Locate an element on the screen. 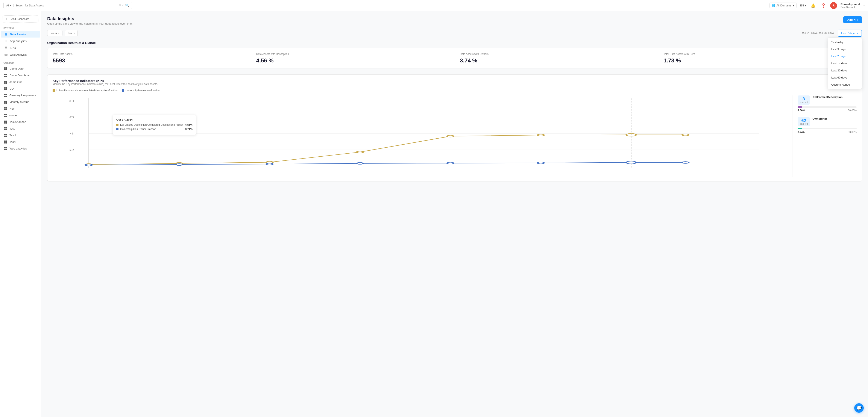 This screenshot has width=868, height=417. sidebar-item-tasks-kanban: TasksKanban is located at coordinates (21, 122).